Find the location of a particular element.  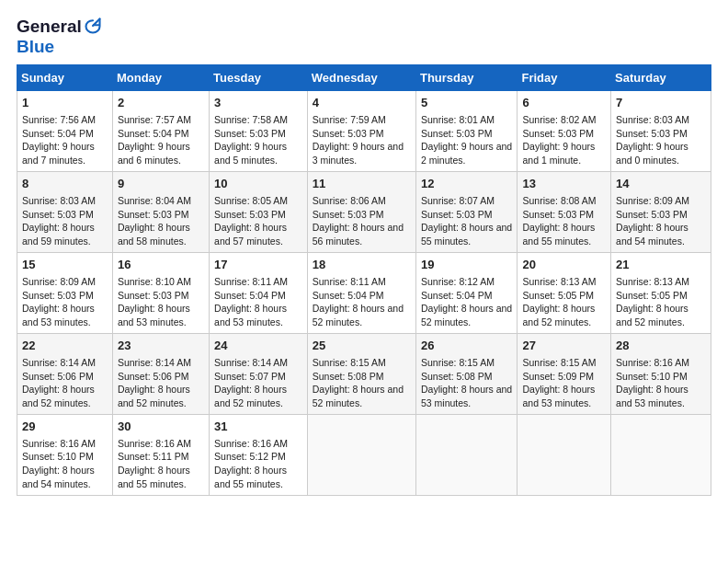

daylight-text: Daylight: 9 hours and 0 minutes. is located at coordinates (653, 153).